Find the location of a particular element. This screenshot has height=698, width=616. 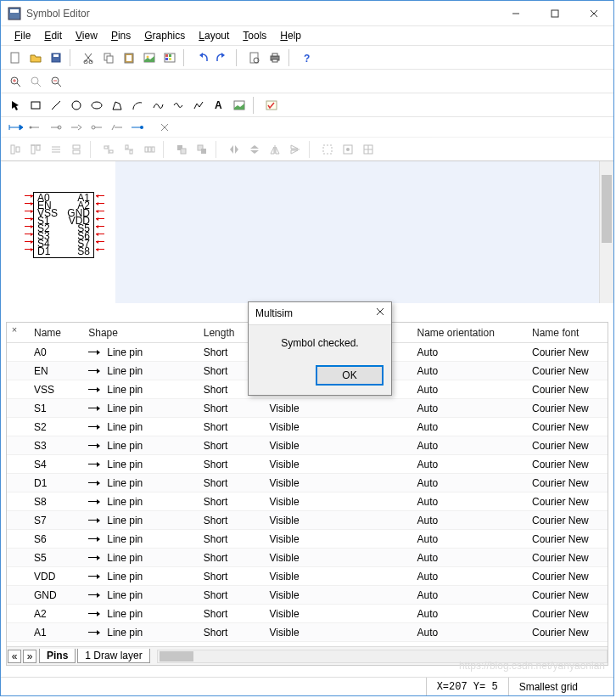

mirror-h-icon is located at coordinates (275, 149).